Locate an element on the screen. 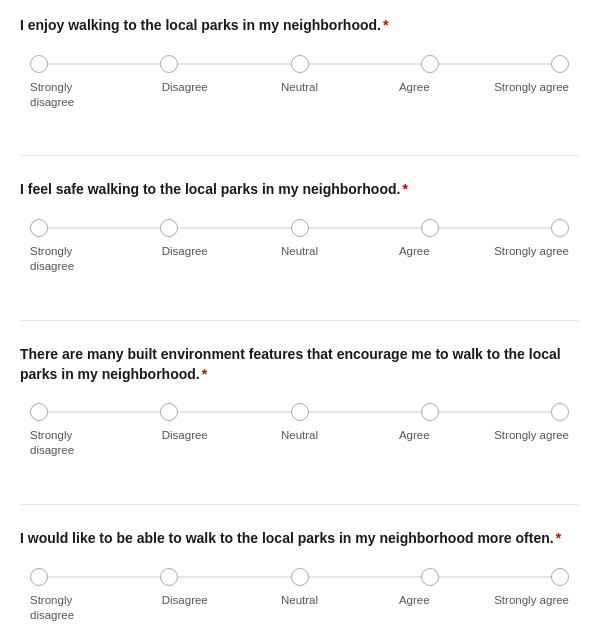 The height and width of the screenshot is (629, 599). likert-label-2-2: Disagree is located at coordinates (185, 259).